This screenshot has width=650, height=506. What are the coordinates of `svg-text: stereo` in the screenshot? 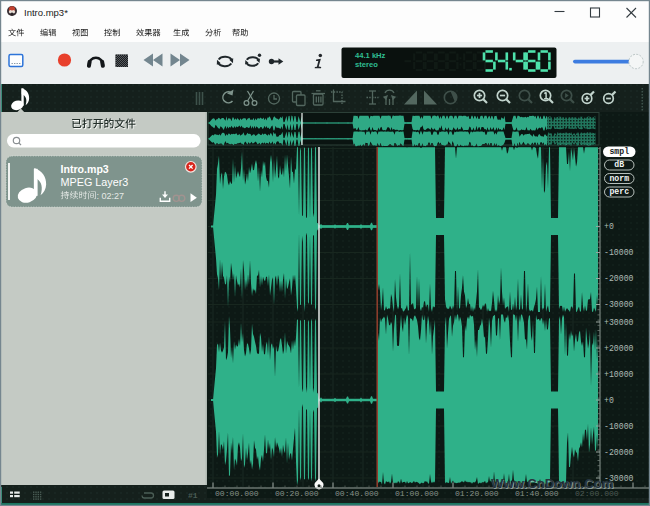 It's located at (366, 64).